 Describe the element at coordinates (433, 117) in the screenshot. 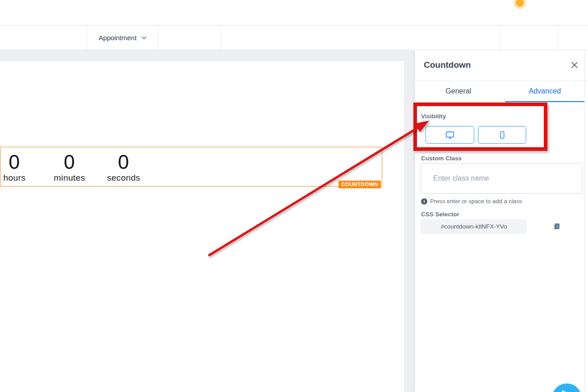

I see `visibility-label: Visibility` at that location.